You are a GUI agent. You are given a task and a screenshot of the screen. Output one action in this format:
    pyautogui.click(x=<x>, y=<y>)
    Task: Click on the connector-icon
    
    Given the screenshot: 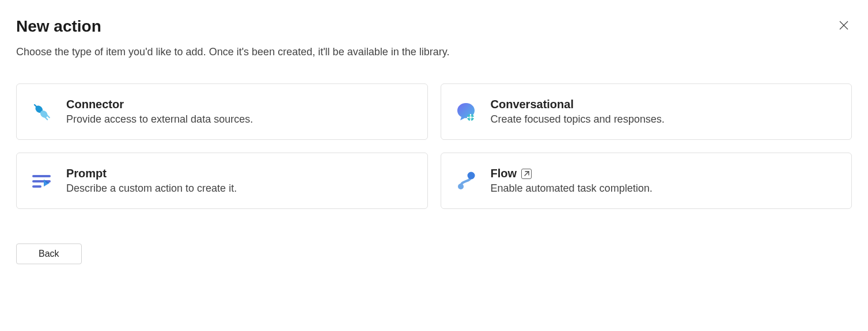 What is the action you would take?
    pyautogui.click(x=41, y=112)
    